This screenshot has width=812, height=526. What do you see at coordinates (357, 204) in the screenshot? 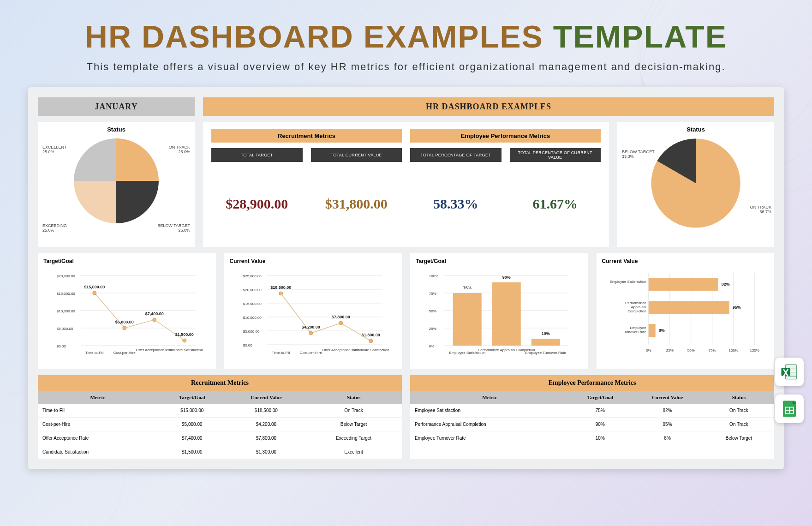
I see `metric-val-total-current: $31,800.00` at bounding box center [357, 204].